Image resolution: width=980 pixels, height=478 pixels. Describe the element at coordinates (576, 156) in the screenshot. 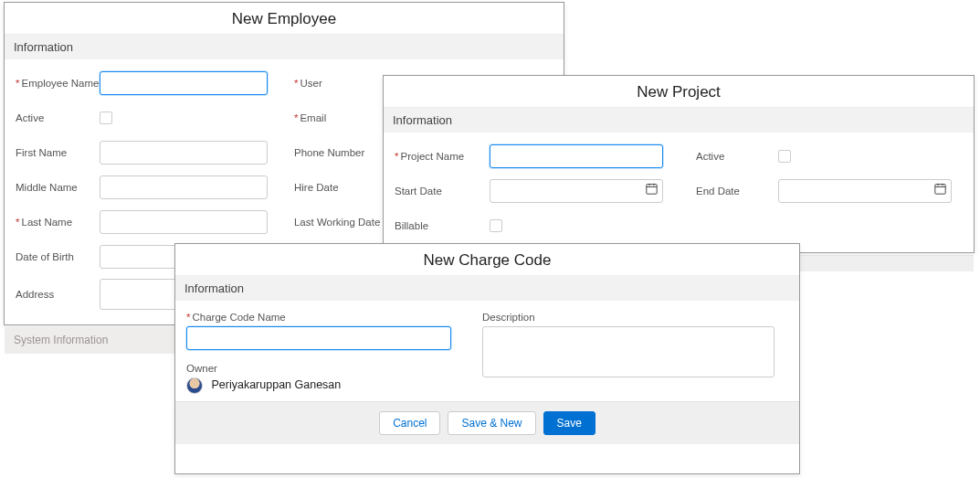

I see `project-name-field` at that location.